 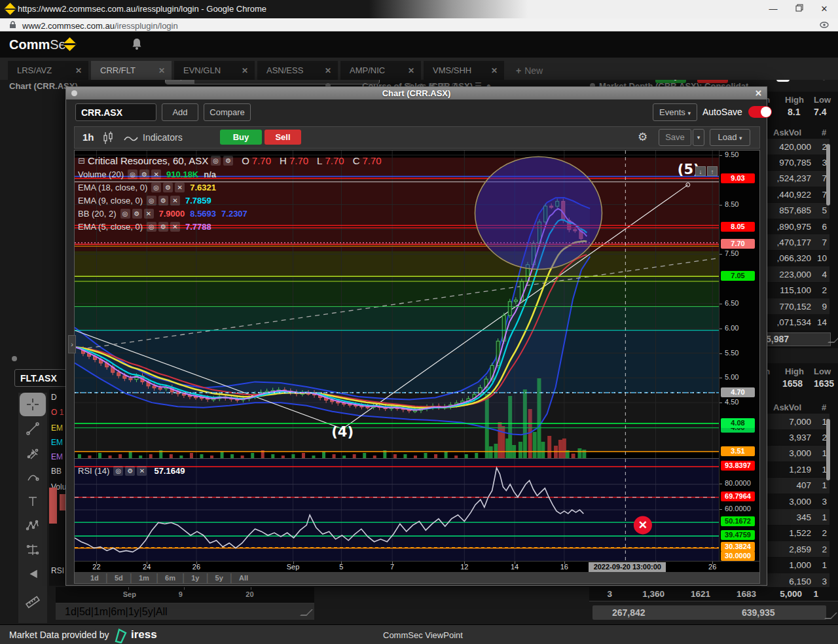 I want to click on crosshair-tool-icon, so click(x=33, y=404).